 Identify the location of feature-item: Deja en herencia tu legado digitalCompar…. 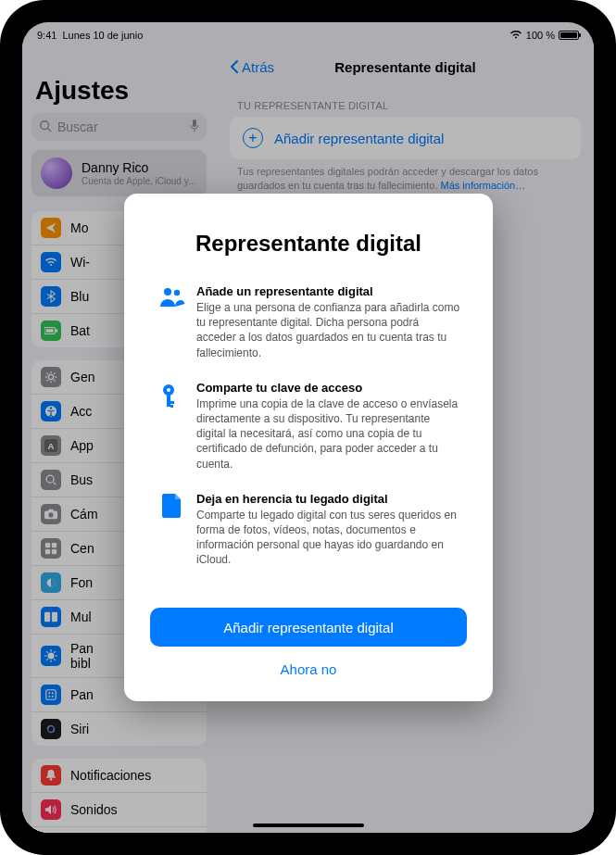
(308, 530).